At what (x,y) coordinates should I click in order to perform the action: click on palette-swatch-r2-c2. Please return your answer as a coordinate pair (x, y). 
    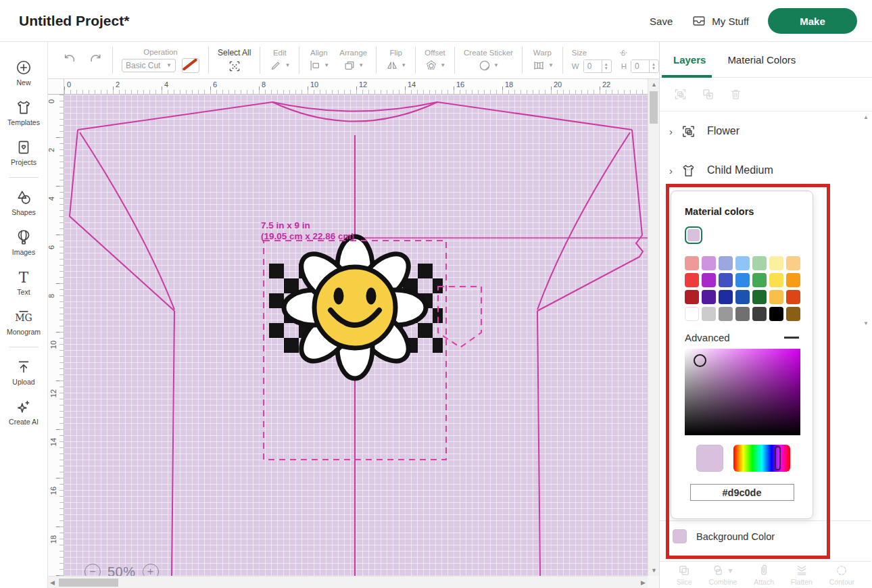
    Looking at the image, I should click on (726, 297).